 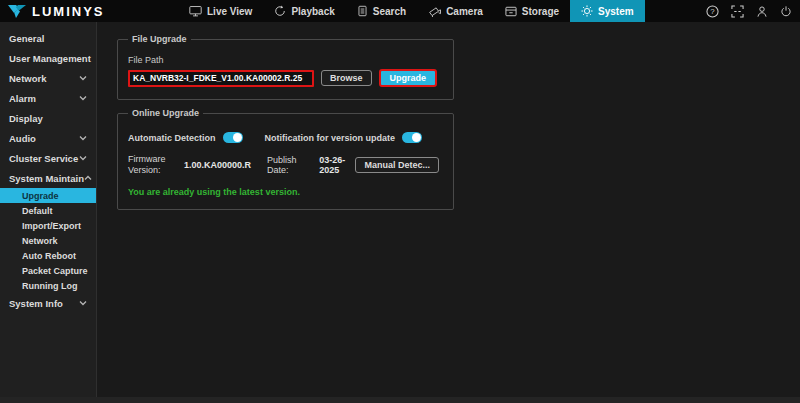 What do you see at coordinates (286, 192) in the screenshot?
I see `latest-version-status: You are already using the latest version…` at bounding box center [286, 192].